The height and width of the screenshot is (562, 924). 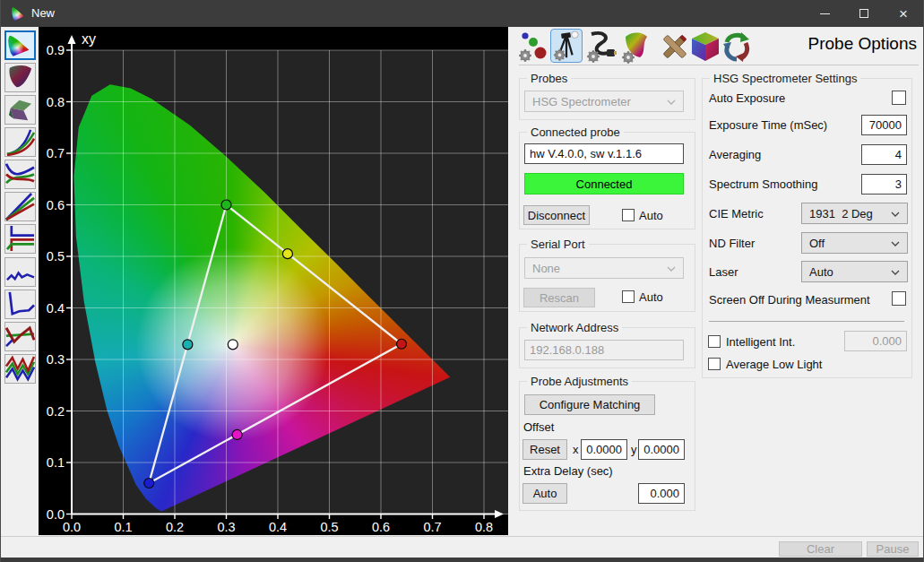 I want to click on rgb-gamma-curves-thumbnail, so click(x=20, y=142).